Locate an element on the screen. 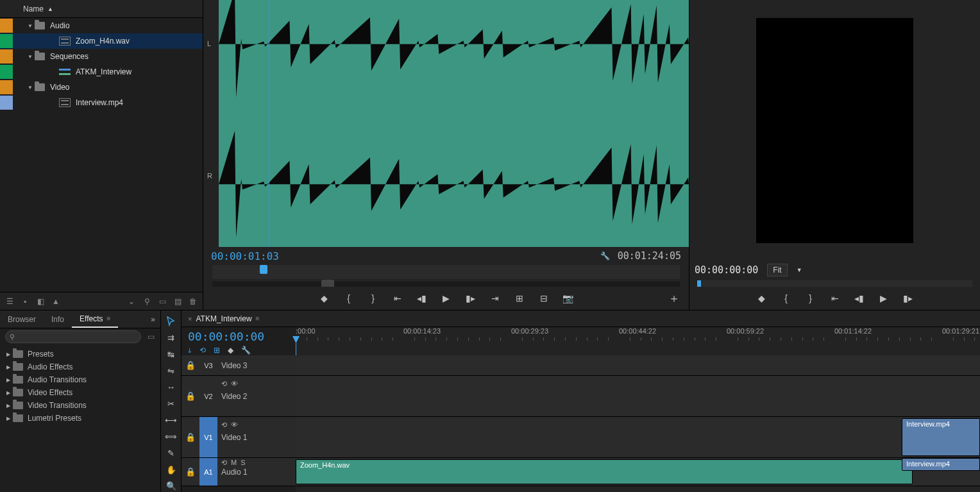 This screenshot has width=980, height=492. tab-browser: Browser is located at coordinates (22, 319).